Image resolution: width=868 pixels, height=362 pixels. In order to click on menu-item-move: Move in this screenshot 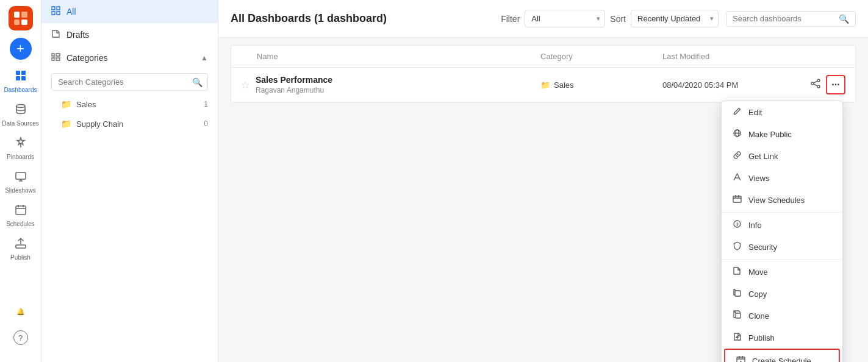, I will do `click(782, 272)`.